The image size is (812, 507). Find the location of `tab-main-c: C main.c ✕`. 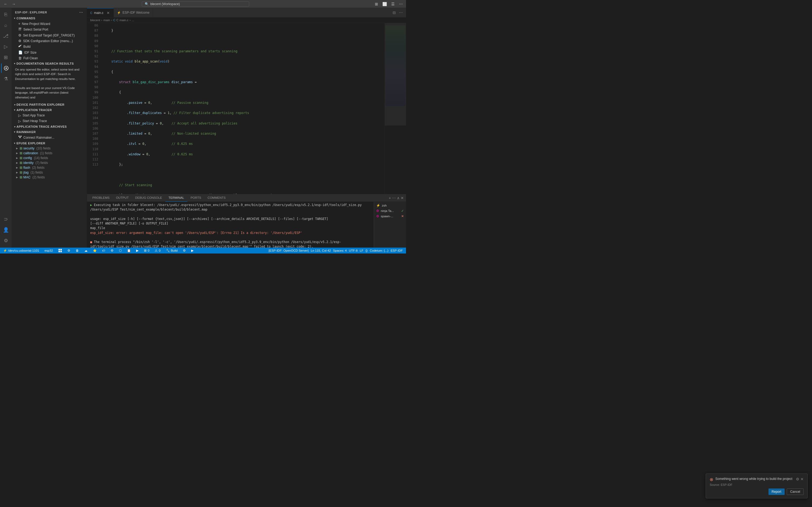

tab-main-c: C main.c ✕ is located at coordinates (100, 13).